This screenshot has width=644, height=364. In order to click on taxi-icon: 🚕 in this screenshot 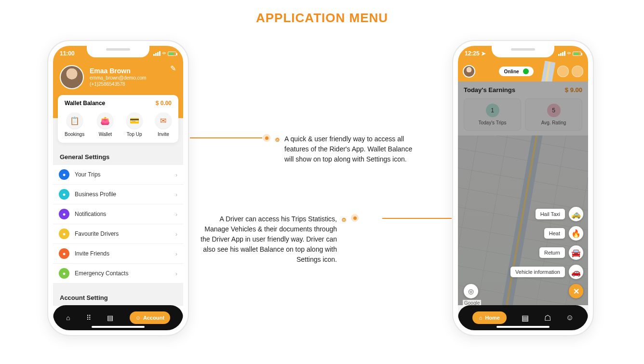, I will do `click(576, 214)`.